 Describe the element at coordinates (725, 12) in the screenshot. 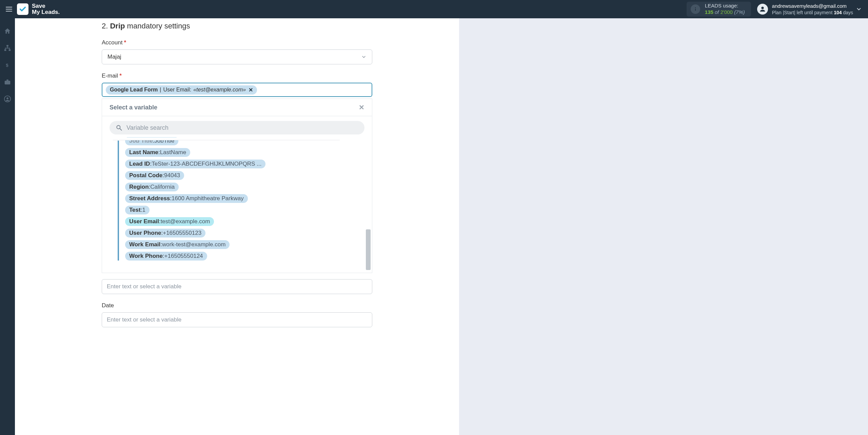

I see `leads-usage-values: 135 of 2'000 (7%)` at that location.